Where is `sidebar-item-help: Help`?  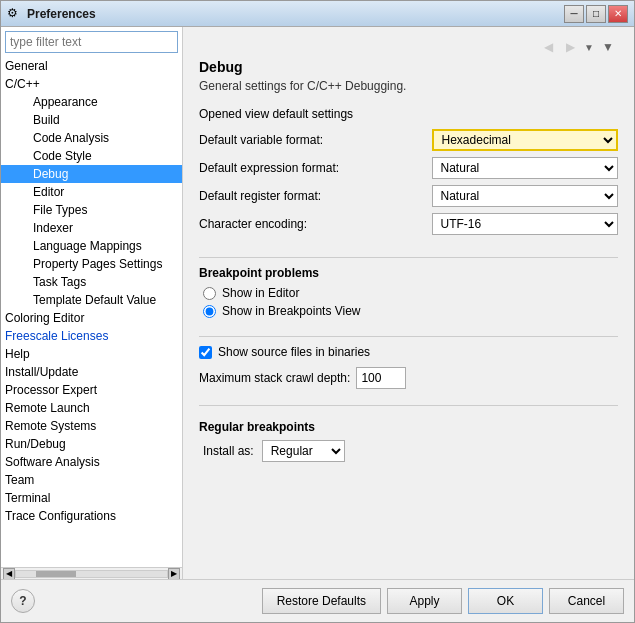
sidebar-item-help: Help is located at coordinates (92, 354).